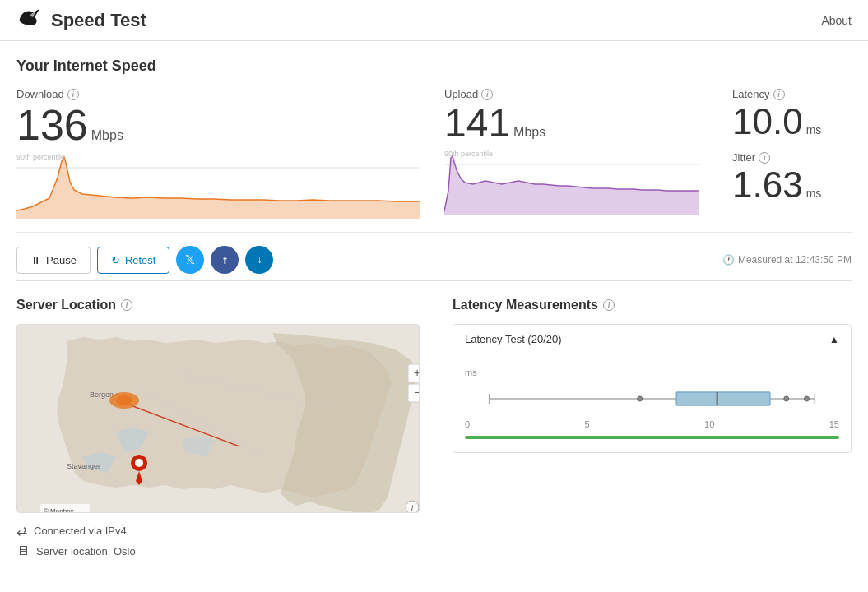 The image size is (868, 592). What do you see at coordinates (218, 186) in the screenshot?
I see `download-chart-svg` at bounding box center [218, 186].